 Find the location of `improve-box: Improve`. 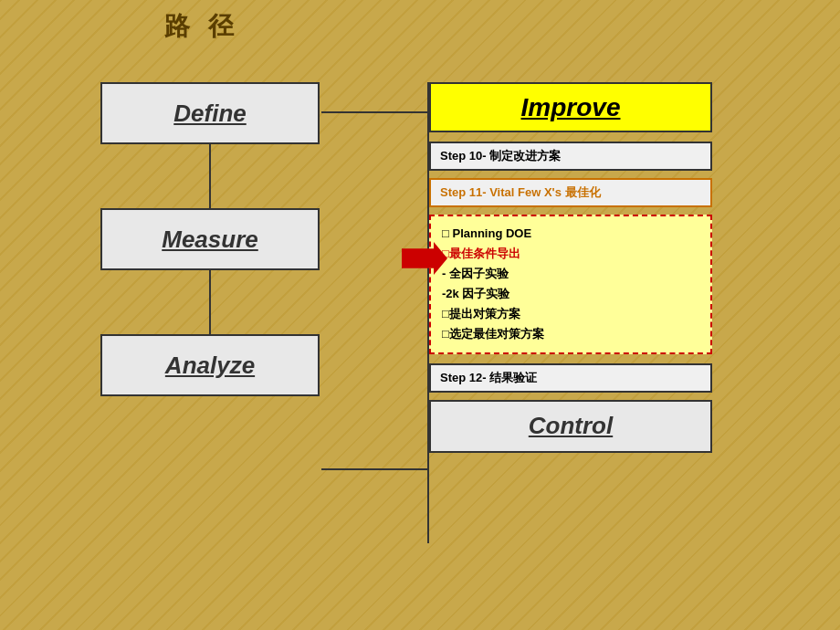

improve-box: Improve is located at coordinates (571, 108).